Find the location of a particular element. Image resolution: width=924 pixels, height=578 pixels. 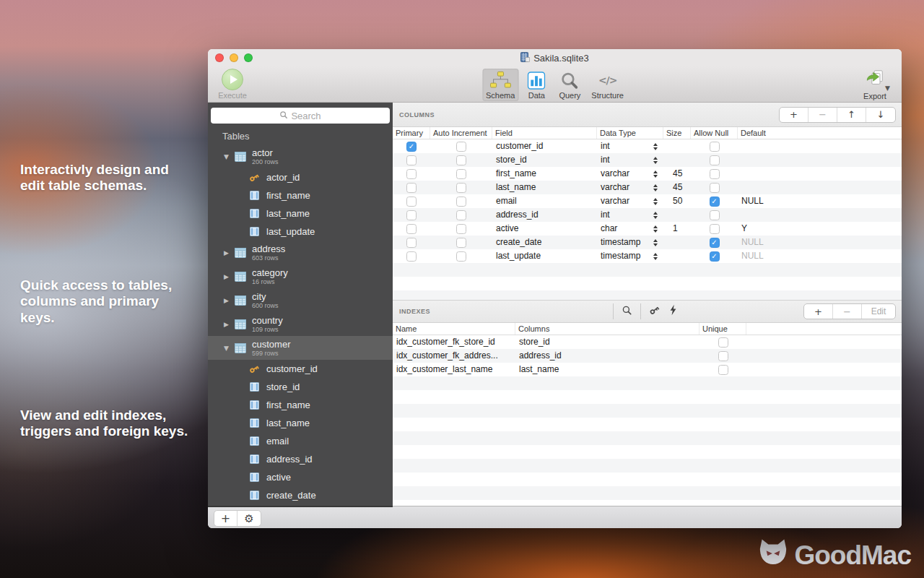

execute-button: Execute is located at coordinates (232, 84).